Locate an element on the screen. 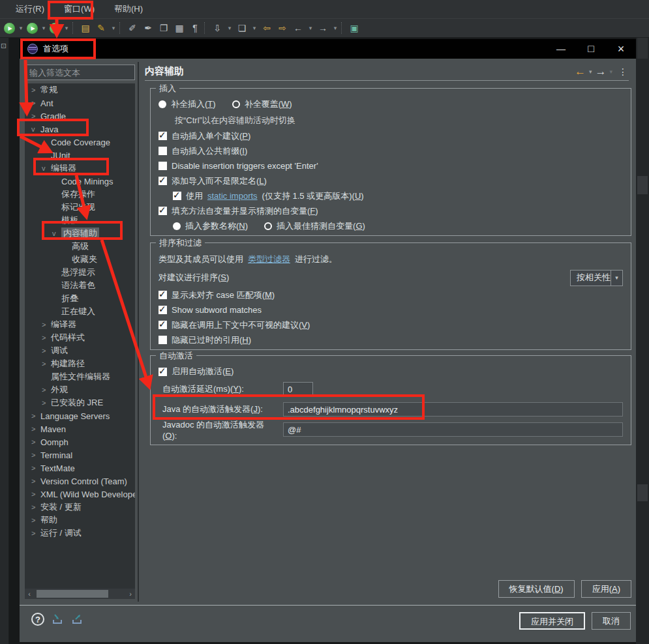  tree-item-code-coverage: Code Coverage is located at coordinates (80, 142).